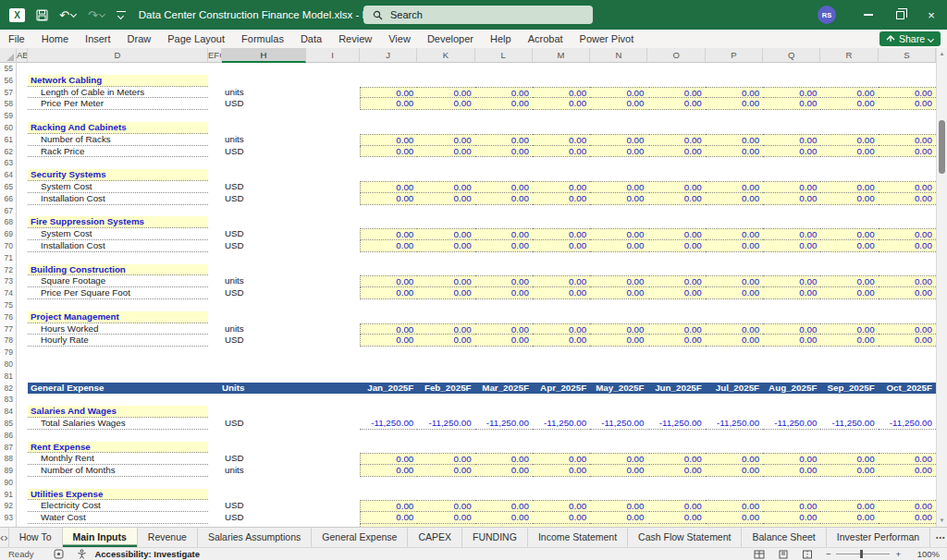  I want to click on label-cell: System Cost, so click(118, 235).